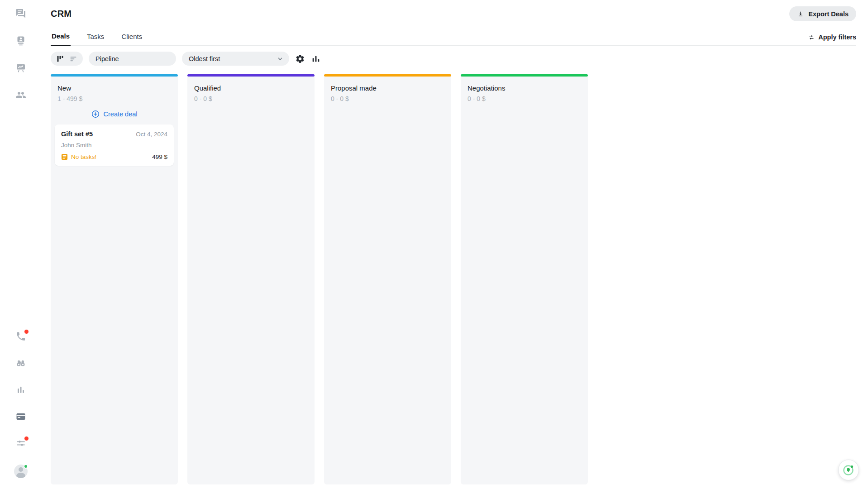  Describe the element at coordinates (21, 14) in the screenshot. I see `chat-icon` at that location.